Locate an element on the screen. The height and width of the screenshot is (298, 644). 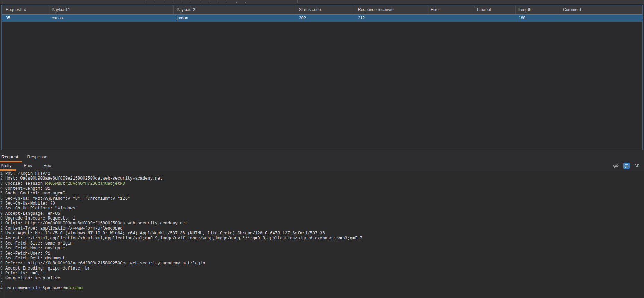
newline-label: \n is located at coordinates (637, 166).